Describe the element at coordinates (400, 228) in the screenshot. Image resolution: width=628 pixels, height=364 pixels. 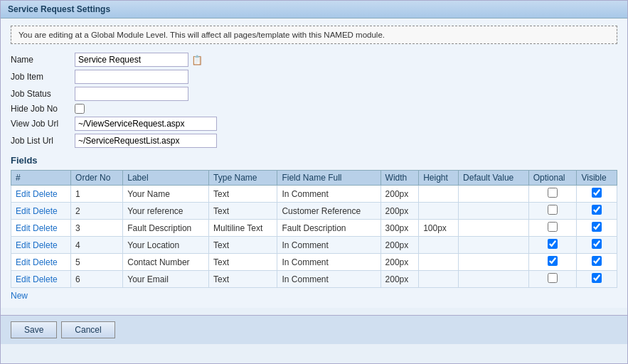
I see `row-width: 300px` at that location.